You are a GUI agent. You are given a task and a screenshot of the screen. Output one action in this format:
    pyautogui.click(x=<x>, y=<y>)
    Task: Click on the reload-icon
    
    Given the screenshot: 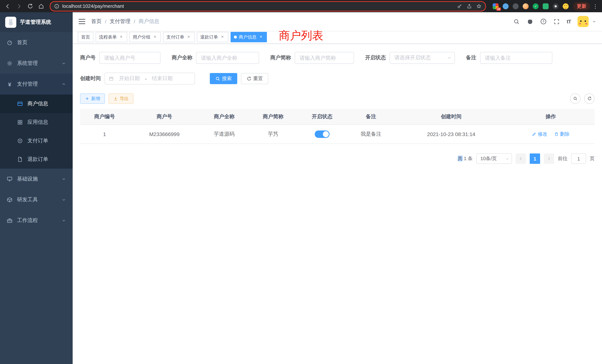 What is the action you would take?
    pyautogui.click(x=30, y=6)
    